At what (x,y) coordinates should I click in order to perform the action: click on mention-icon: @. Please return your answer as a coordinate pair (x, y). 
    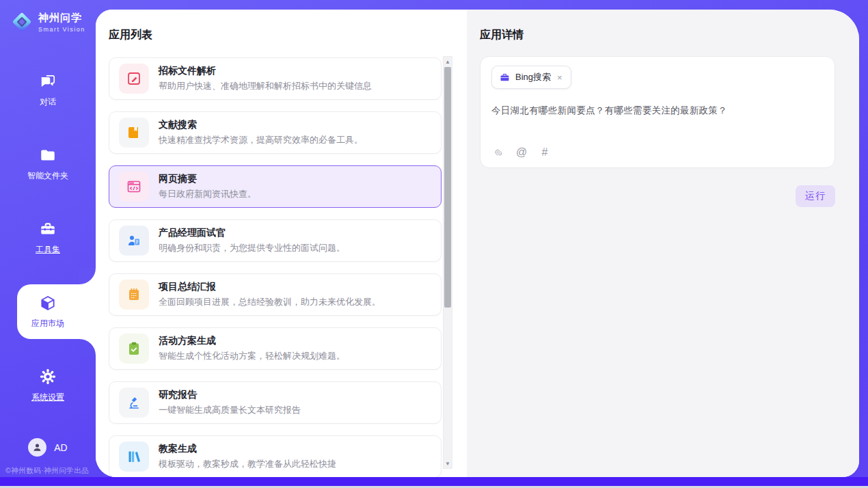
    Looking at the image, I should click on (521, 152).